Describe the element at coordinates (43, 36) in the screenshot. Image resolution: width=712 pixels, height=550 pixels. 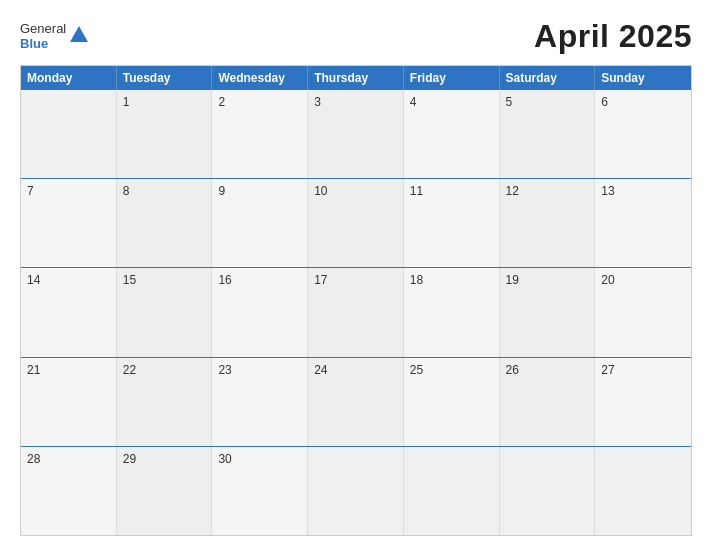
I see `logo-text: General Blue` at that location.